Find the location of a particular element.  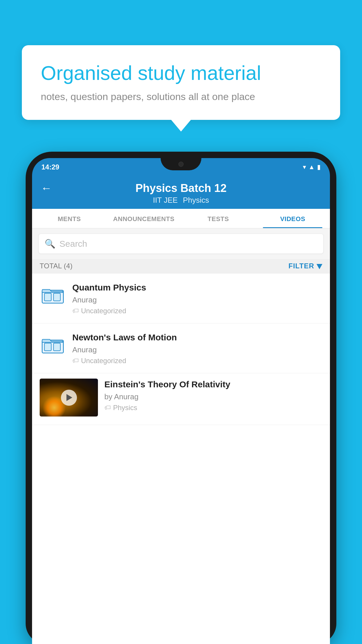

list-item: Einstein's Theory Of Relativity by Anura… is located at coordinates (181, 399).